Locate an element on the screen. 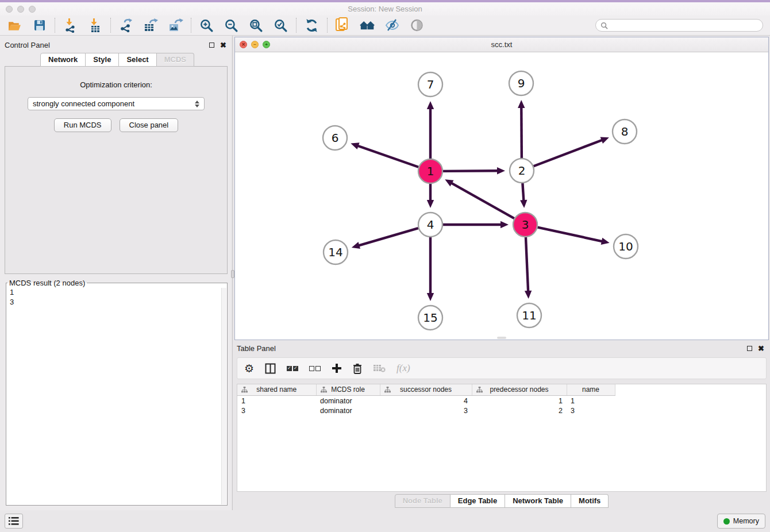 The height and width of the screenshot is (532, 770). memory-button: Memory is located at coordinates (741, 521).